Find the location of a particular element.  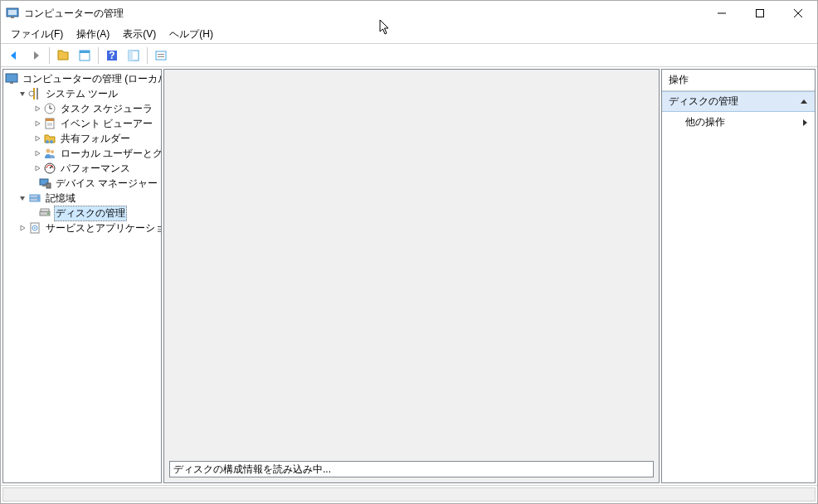

tree-label: システム ツール is located at coordinates (81, 94).